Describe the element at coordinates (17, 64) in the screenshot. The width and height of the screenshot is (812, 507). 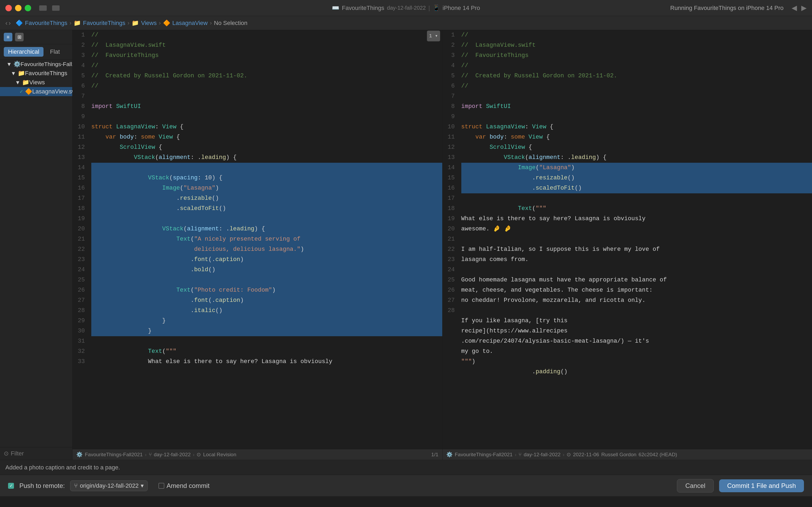
I see `folder-icon: ⚙️` at that location.